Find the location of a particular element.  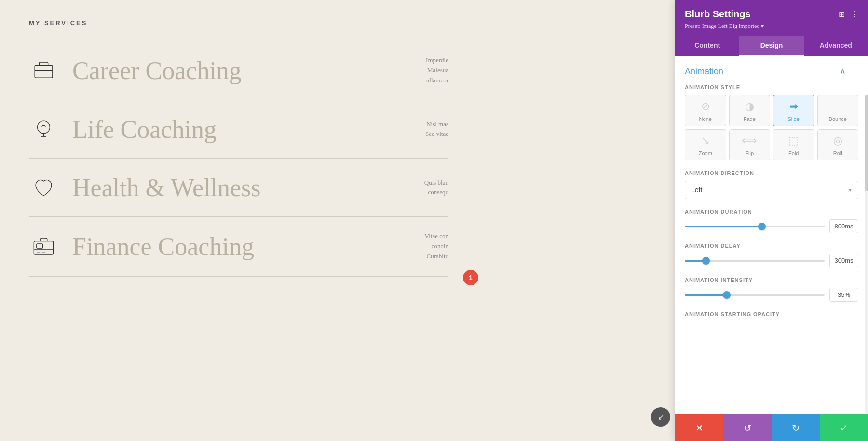

service-item-life: Life Coaching Nisl mas Sed vitae is located at coordinates (239, 129).